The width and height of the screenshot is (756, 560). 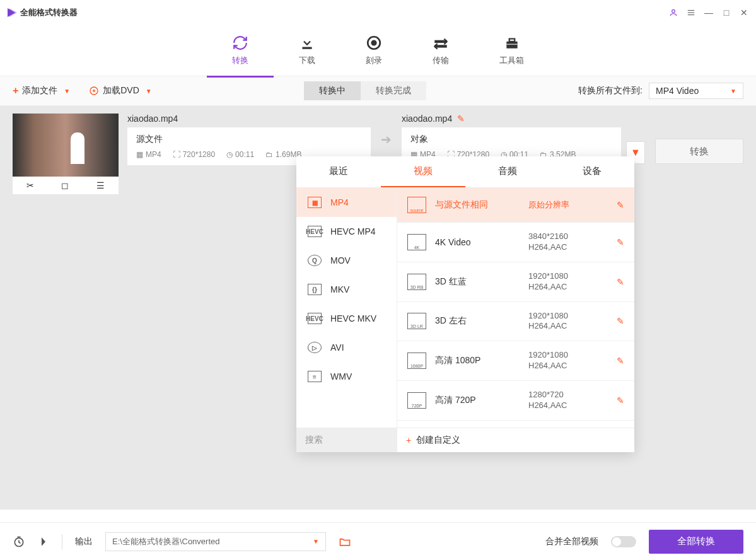 What do you see at coordinates (49, 13) in the screenshot?
I see `app-title: 全能格式转换器` at bounding box center [49, 13].